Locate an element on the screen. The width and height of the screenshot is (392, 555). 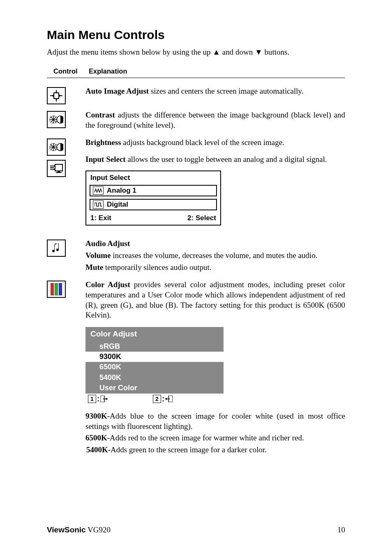
blue-bar-icon is located at coordinates (60, 289).